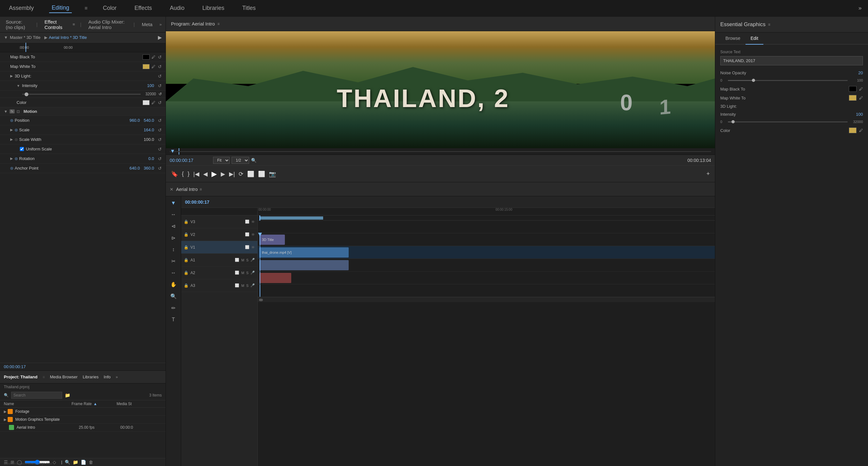  What do you see at coordinates (83, 428) in the screenshot?
I see `project-item-aerial: Aerial Intro 25.00 fps 00:00:0` at bounding box center [83, 428].